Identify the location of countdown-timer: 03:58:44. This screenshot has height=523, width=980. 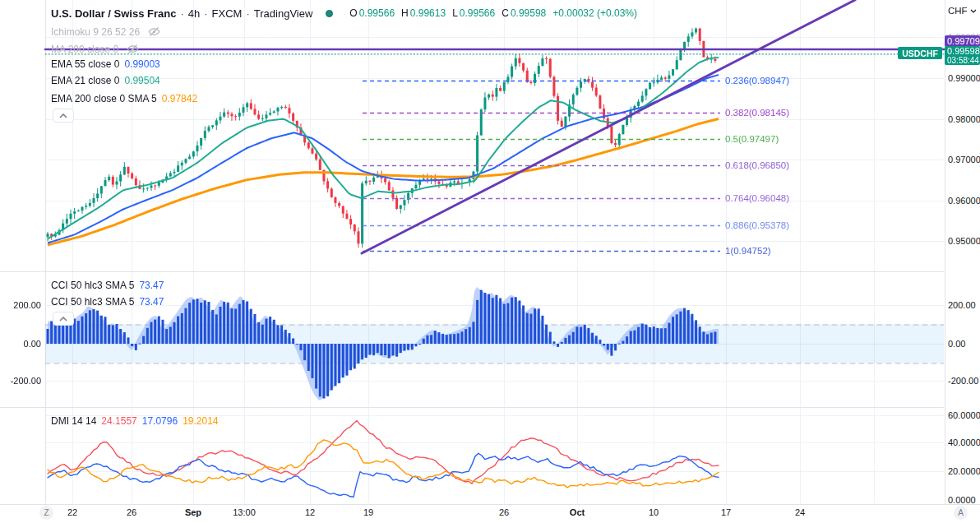
(964, 61).